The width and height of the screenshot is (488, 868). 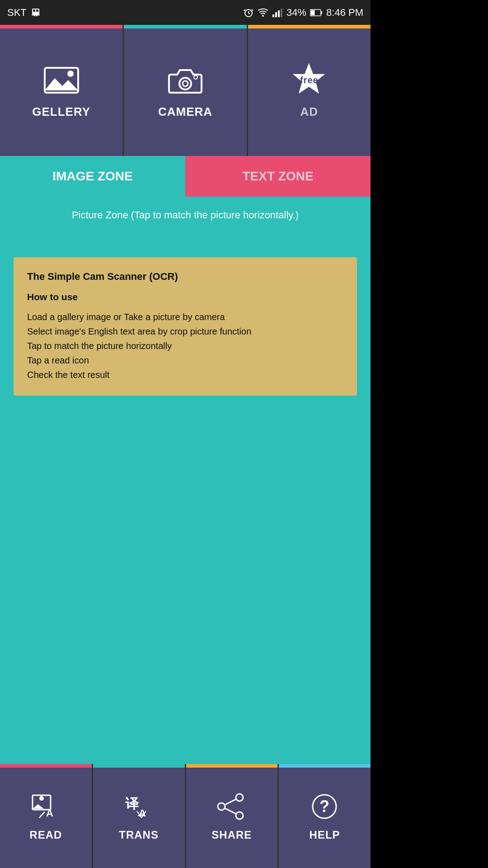 What do you see at coordinates (185, 112) in the screenshot?
I see `camera-label: CAMERA` at bounding box center [185, 112].